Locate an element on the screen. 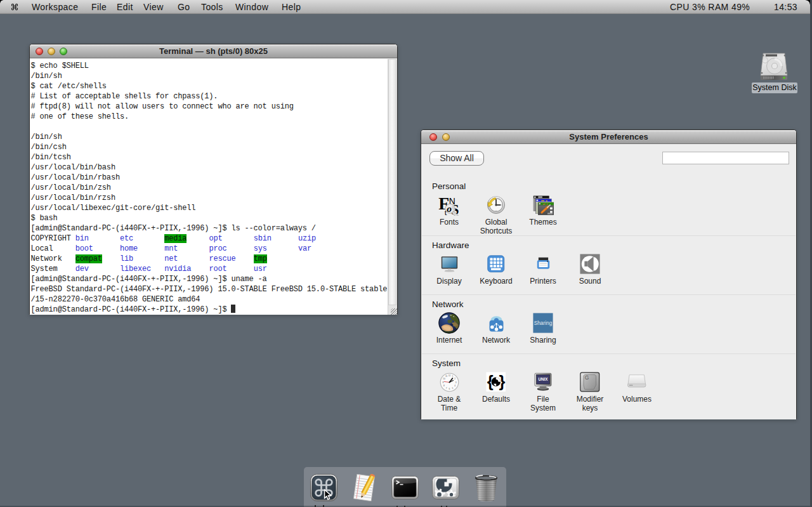 This screenshot has height=507, width=812. svg-text: 11 is located at coordinates (446, 376).